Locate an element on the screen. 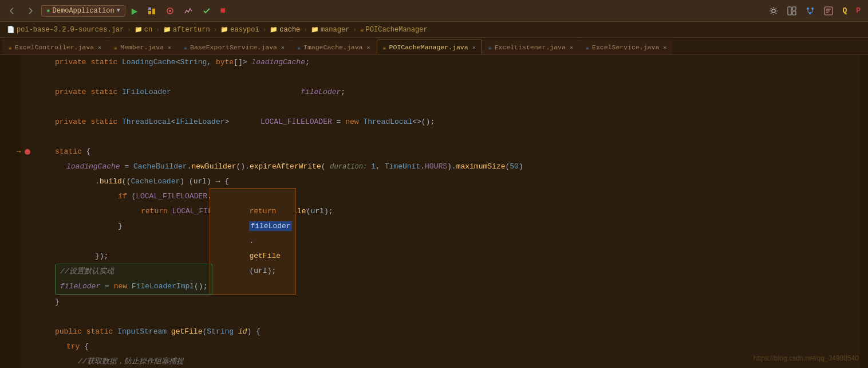 Image resolution: width=868 pixels, height=368 pixels. close-14: }); is located at coordinates (102, 256).